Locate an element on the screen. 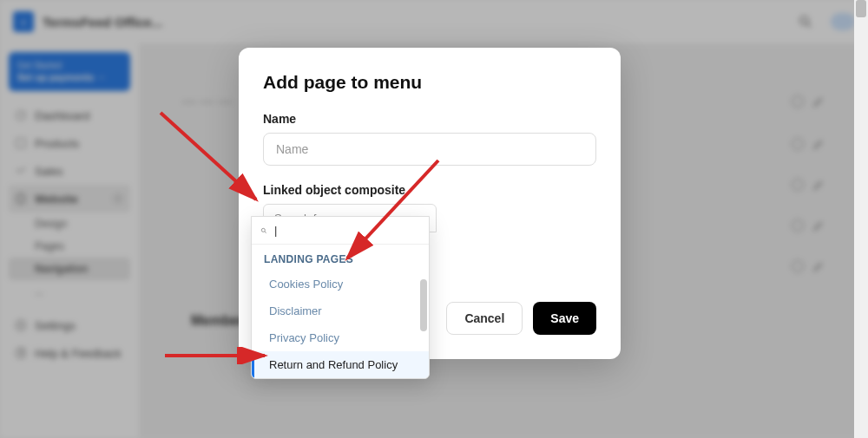  dropdown-option-refund: Return and Refund Policy is located at coordinates (340, 364).